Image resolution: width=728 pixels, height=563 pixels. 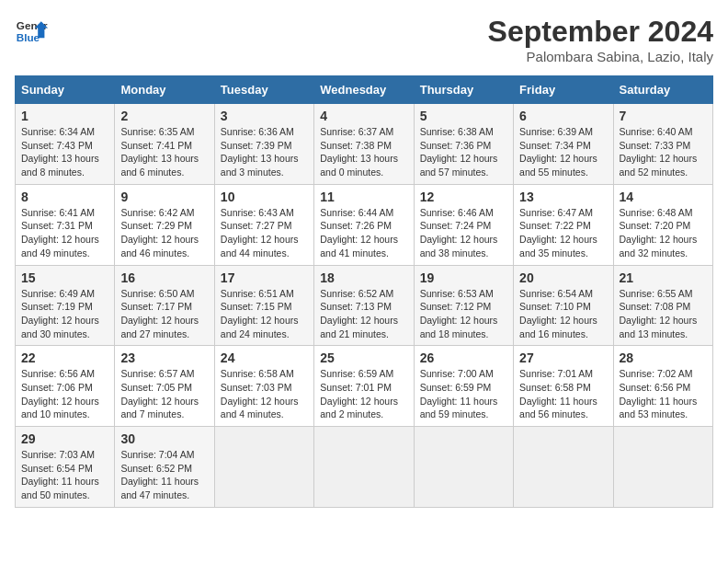 I want to click on calendar-week-row: 15Sunrise: 6:49 AM Sunset: 7:19 PM Dayli…, so click(x=364, y=305).